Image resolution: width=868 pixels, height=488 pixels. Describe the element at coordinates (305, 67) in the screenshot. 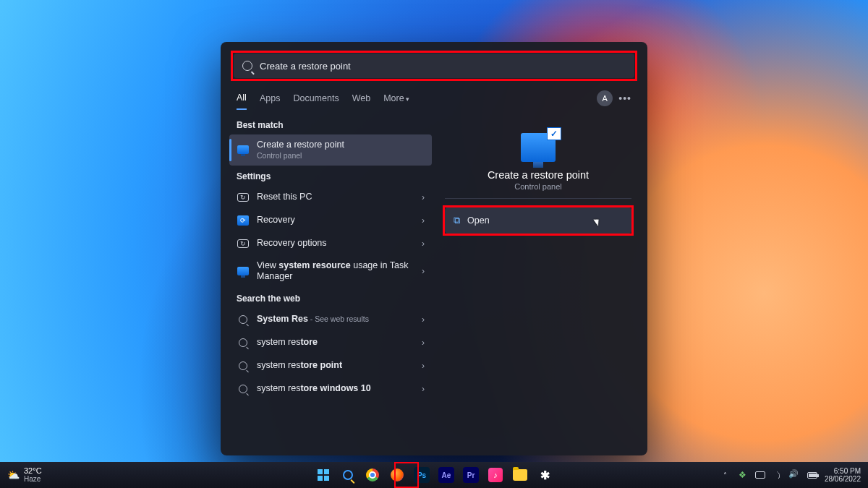

I see `search-query-text: Create a restore point` at that location.